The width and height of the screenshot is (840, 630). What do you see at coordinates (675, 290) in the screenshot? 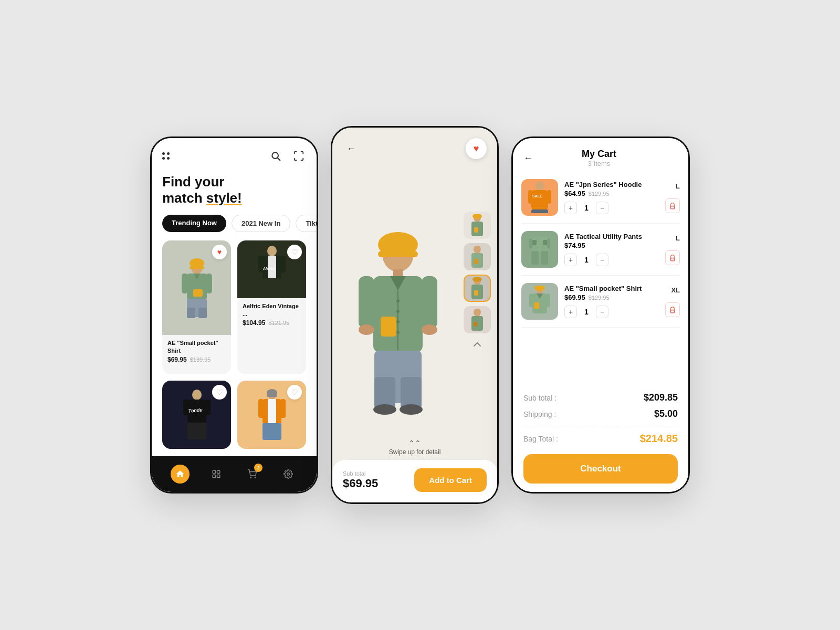
I see `item-size-2: XL` at bounding box center [675, 290].